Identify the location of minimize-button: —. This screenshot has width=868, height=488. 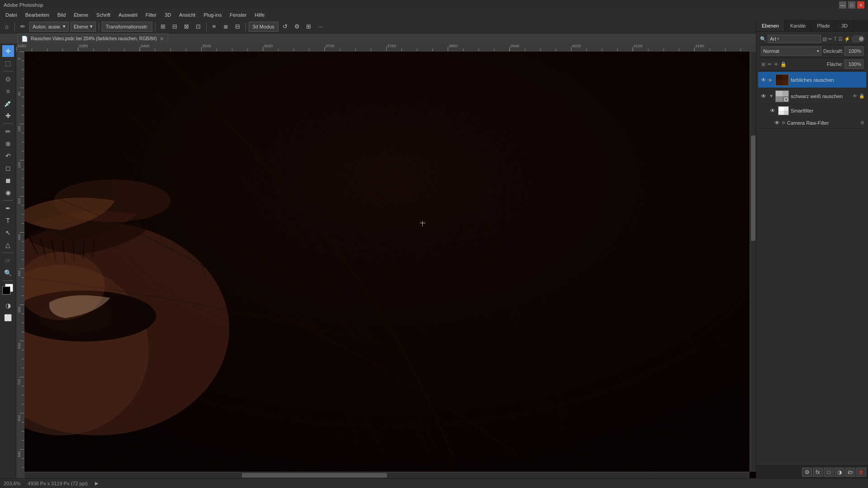
(843, 5).